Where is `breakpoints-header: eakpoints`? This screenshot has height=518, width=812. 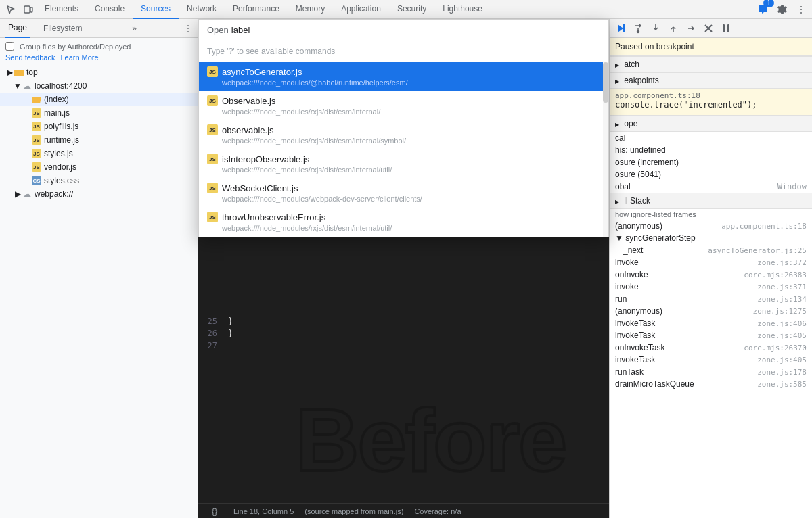
breakpoints-header: eakpoints is located at coordinates (710, 80).